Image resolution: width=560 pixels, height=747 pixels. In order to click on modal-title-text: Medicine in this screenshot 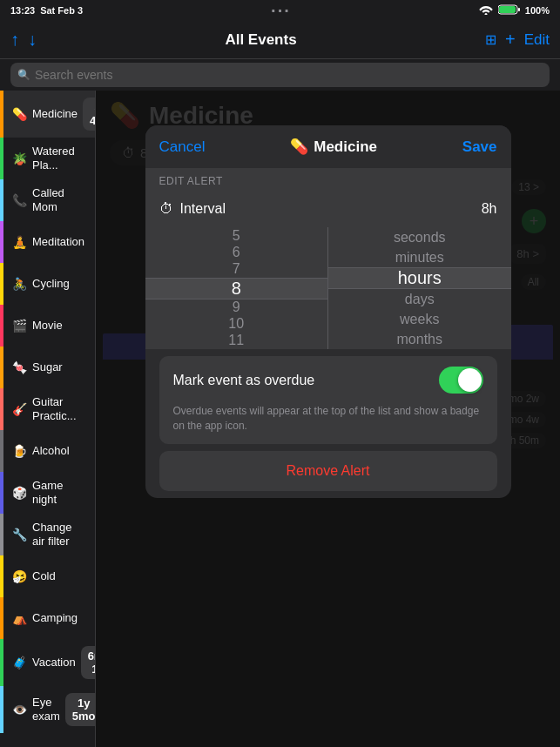, I will do `click(345, 147)`.